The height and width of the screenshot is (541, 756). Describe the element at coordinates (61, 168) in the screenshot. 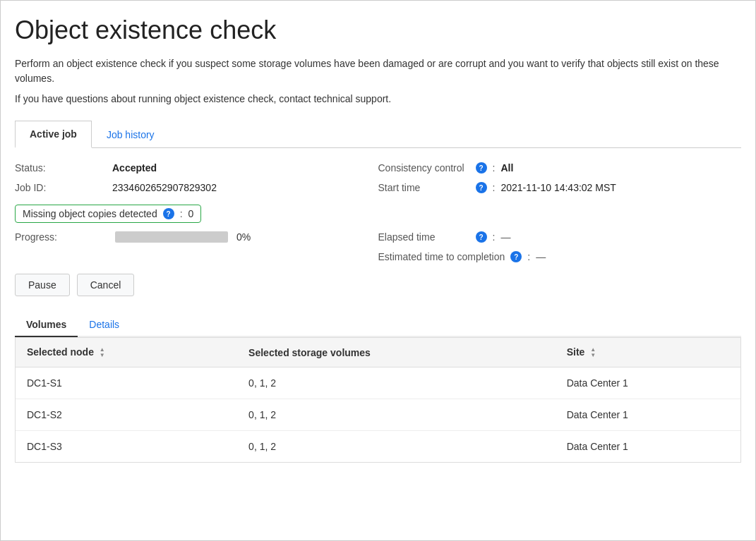

I see `status-label: Status:` at that location.